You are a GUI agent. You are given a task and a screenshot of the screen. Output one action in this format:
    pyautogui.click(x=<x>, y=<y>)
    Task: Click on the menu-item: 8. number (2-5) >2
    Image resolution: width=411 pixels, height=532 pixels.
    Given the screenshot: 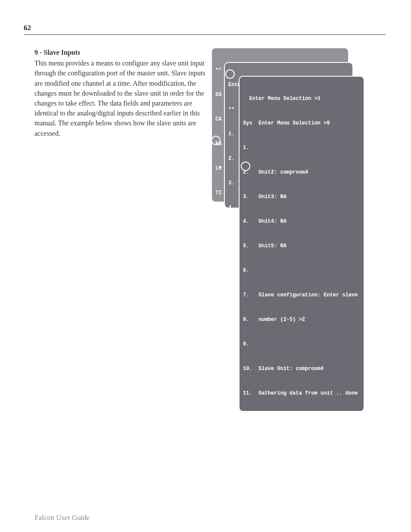 What is the action you would take?
    pyautogui.click(x=302, y=320)
    